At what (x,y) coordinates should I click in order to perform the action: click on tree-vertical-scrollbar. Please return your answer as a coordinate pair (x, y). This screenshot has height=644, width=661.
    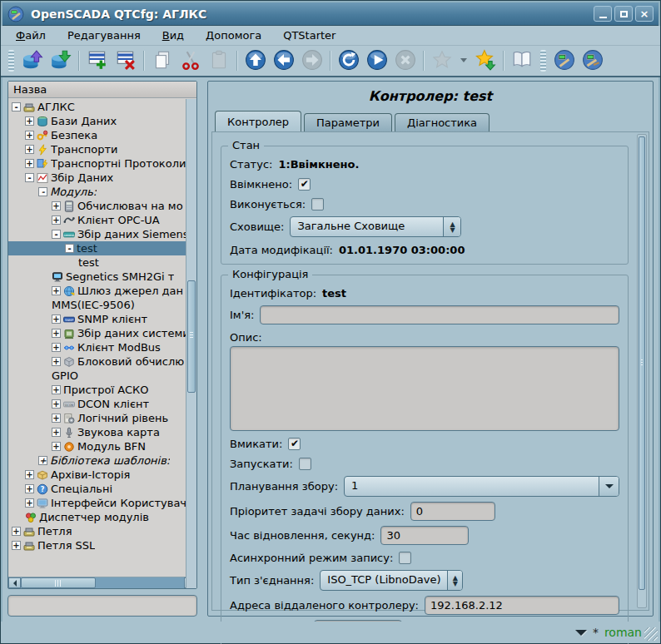
    Looking at the image, I should click on (191, 344).